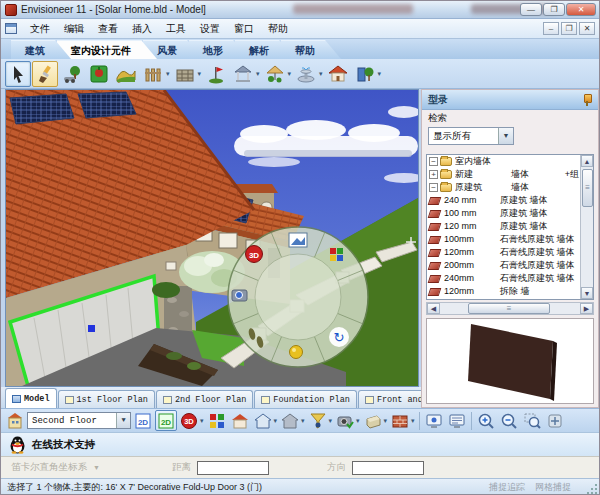 The width and height of the screenshot is (600, 495). Describe the element at coordinates (258, 74) in the screenshot. I see `gazebo-dropdown-caret: ▾` at that location.